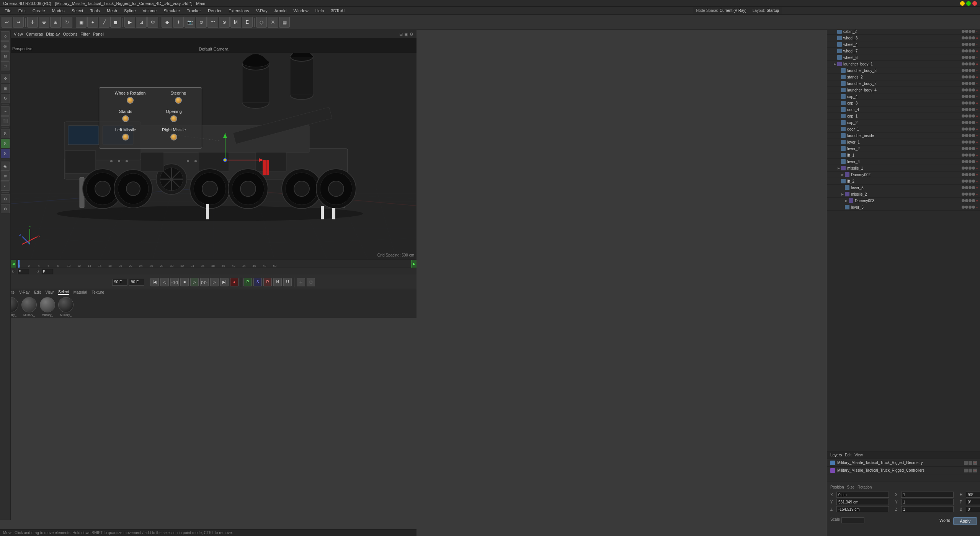 The height and width of the screenshot is (536, 980). Describe the element at coordinates (5, 176) in the screenshot. I see `prop-btn: ≋` at that location.